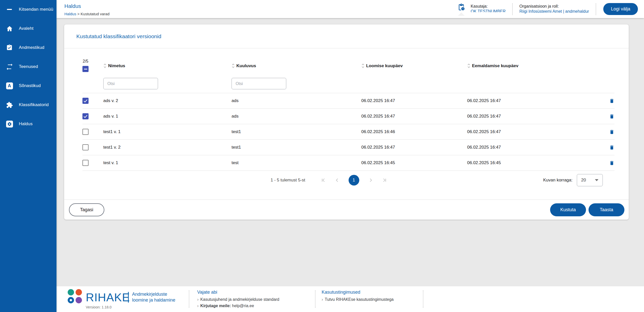  What do you see at coordinates (238, 300) in the screenshot?
I see `help-link-manual: ›Kasutusjuhend ja andmekirjelduse standa…` at bounding box center [238, 300].